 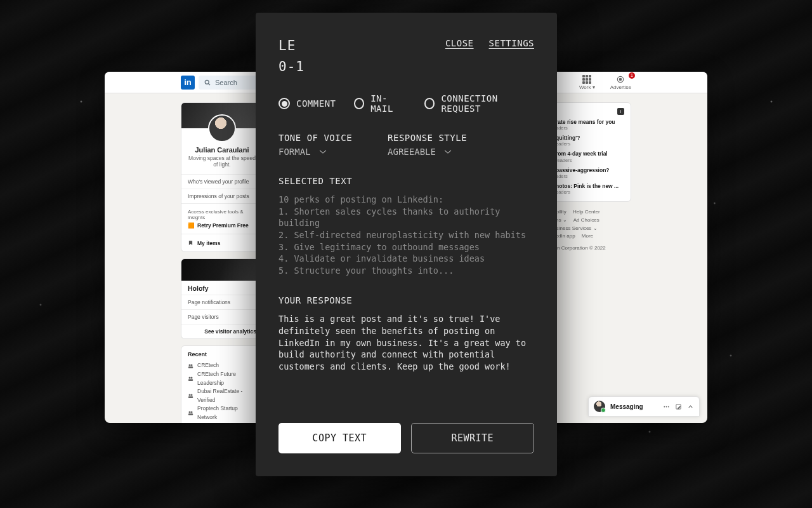 I want to click on premium-block: Access exclusive tools & insights 🟧 Retr…, so click(x=222, y=218).